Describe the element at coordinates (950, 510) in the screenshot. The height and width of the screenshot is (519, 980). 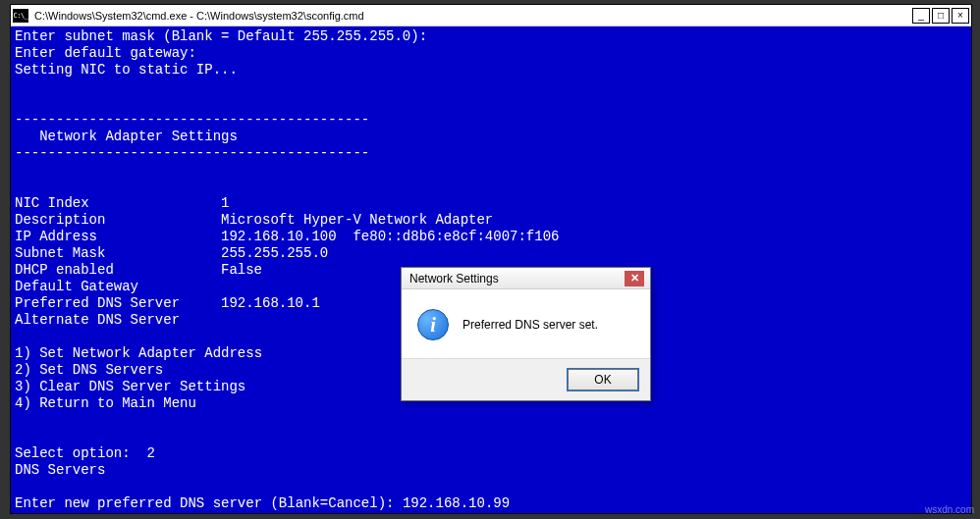
I see `watermark: wsxdn.com` at that location.